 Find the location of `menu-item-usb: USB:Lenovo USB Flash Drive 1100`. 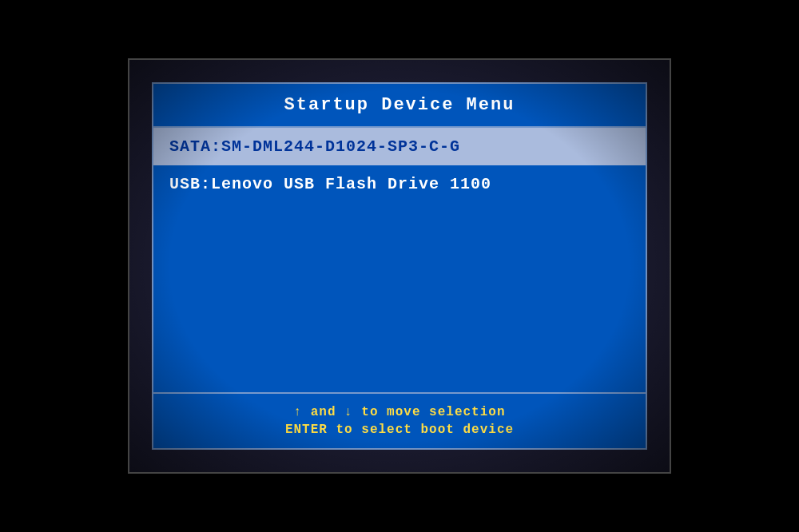

menu-item-usb: USB:Lenovo USB Flash Drive 1100 is located at coordinates (400, 184).